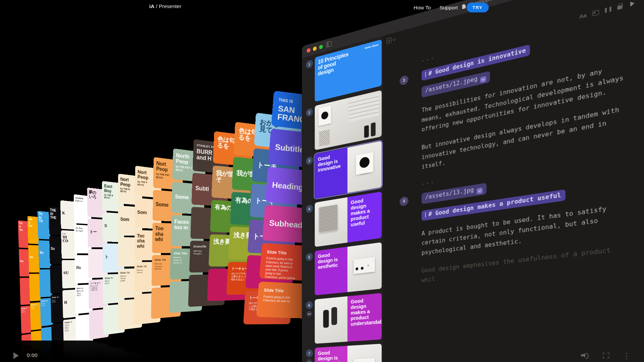  What do you see at coordinates (365, 312) in the screenshot?
I see `slide-title: Good design makes a product understandab…` at bounding box center [365, 312].